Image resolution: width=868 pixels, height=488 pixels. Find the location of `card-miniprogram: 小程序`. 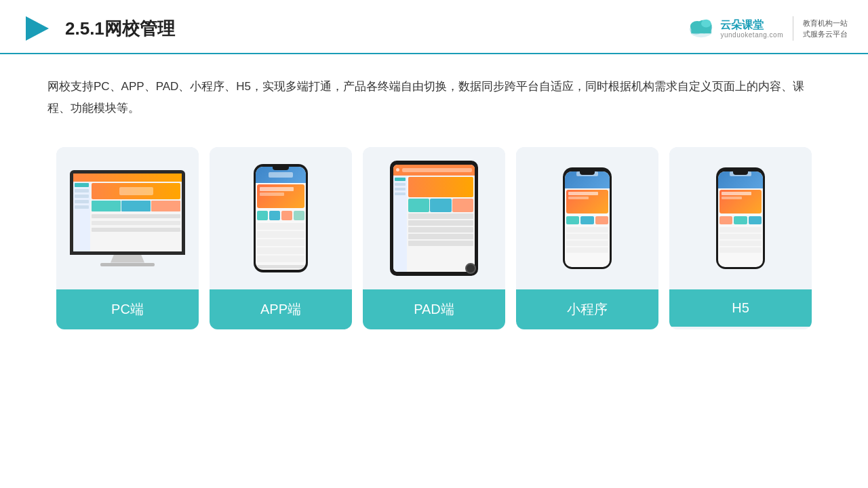

card-miniprogram: 小程序 is located at coordinates (587, 239).